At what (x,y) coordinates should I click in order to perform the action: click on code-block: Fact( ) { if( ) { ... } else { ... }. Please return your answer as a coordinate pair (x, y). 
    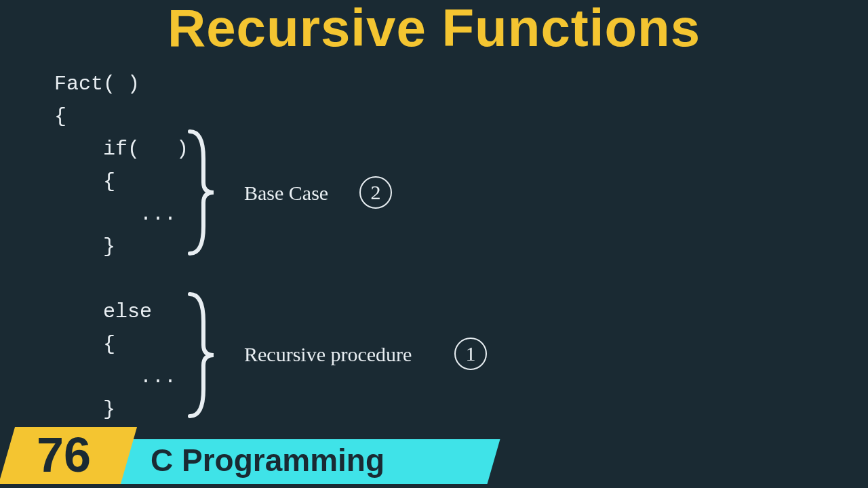
    Looking at the image, I should click on (121, 247).